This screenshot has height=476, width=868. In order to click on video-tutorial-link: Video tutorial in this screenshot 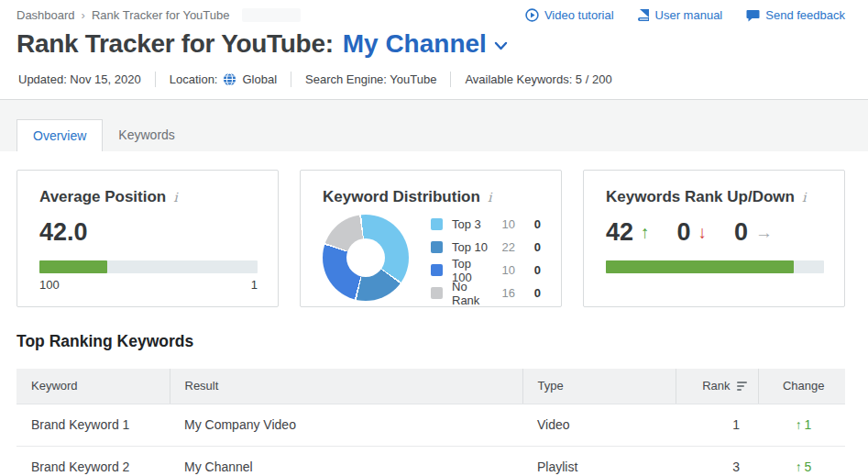, I will do `click(570, 15)`.